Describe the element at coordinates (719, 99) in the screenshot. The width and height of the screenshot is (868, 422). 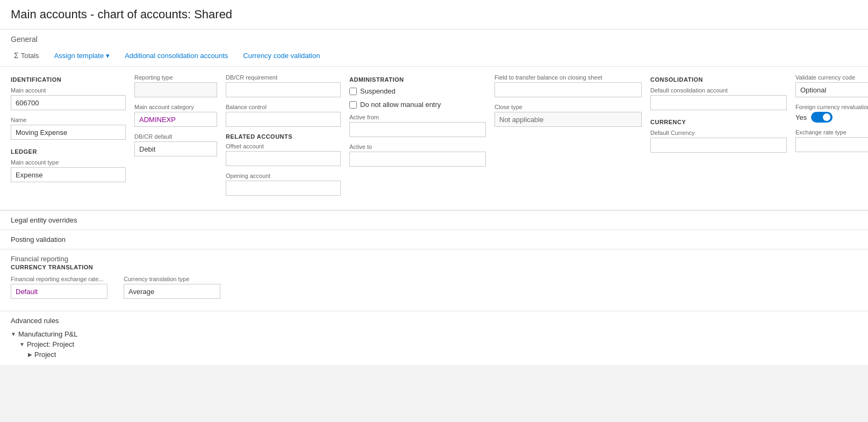
I see `default-consolidation-account-group: Default consolidation account` at that location.